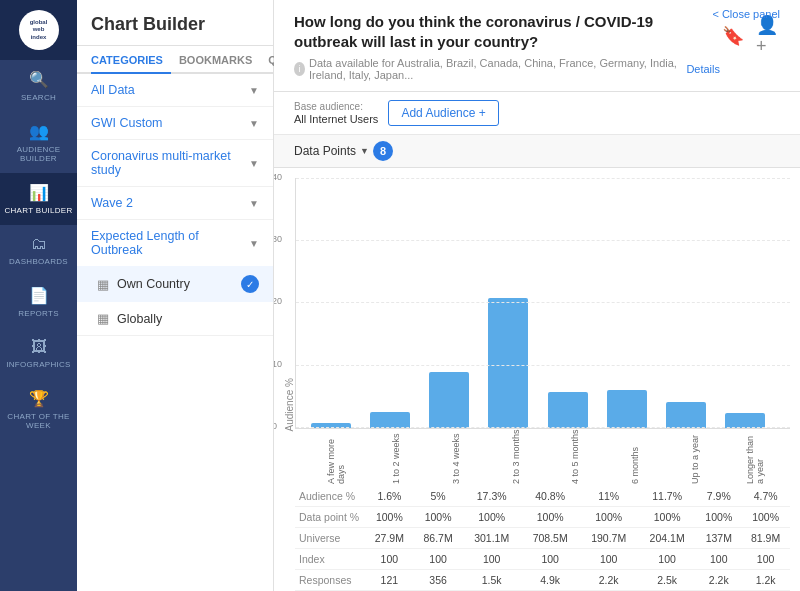 The height and width of the screenshot is (591, 800). I want to click on table-cell: 1.6%, so click(390, 496).